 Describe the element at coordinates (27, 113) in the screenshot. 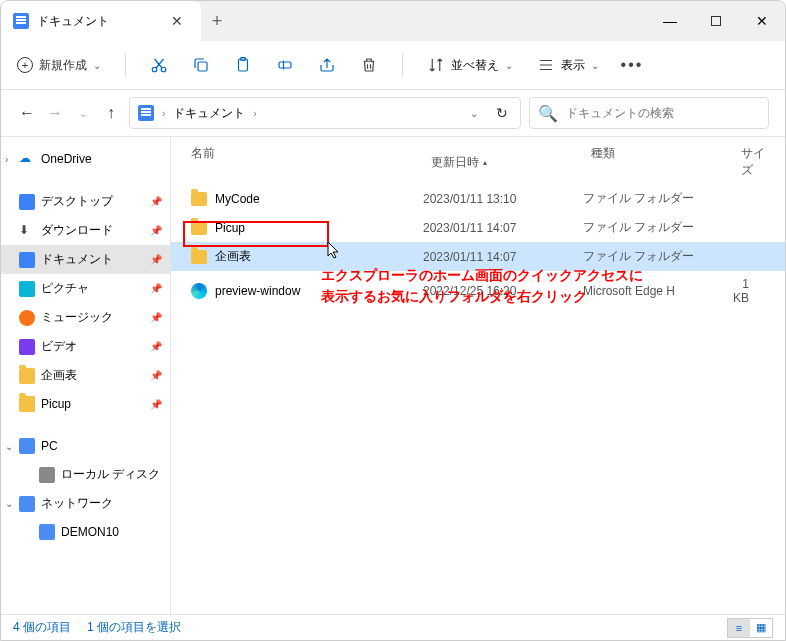

I see `back-button: ←` at that location.